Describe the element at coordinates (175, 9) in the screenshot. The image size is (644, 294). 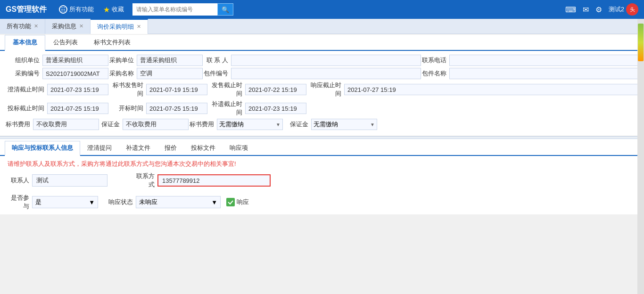
I see `search-input` at that location.